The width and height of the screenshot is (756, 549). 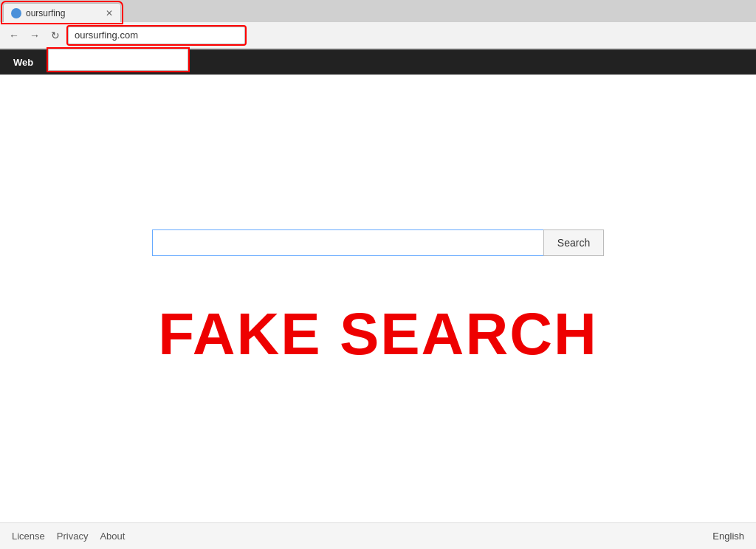 I want to click on tab-bar: oursurfing ✕, so click(x=378, y=11).